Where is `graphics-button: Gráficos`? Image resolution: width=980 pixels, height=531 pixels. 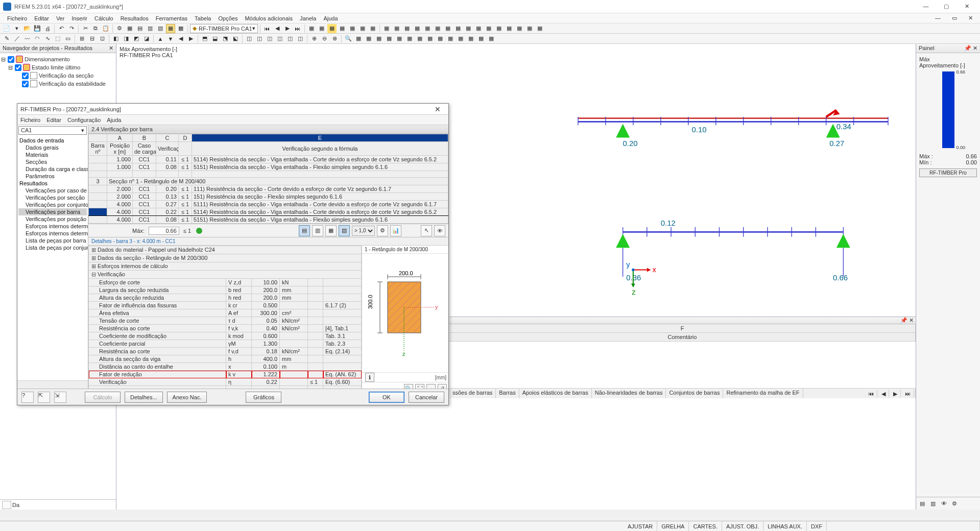 graphics-button: Gráficos is located at coordinates (264, 397).